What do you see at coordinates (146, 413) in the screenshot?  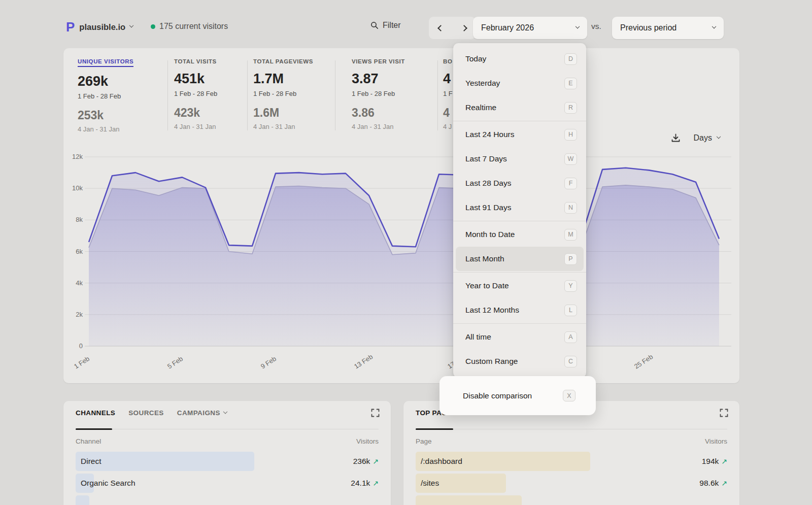 I see `tab-sources: SOURCES` at bounding box center [146, 413].